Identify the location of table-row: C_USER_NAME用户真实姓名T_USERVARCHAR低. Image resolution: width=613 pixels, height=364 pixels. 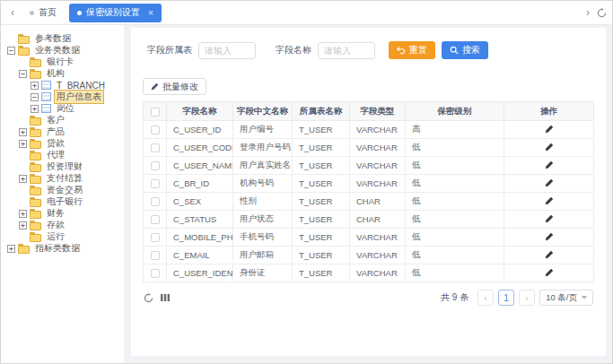
(369, 166).